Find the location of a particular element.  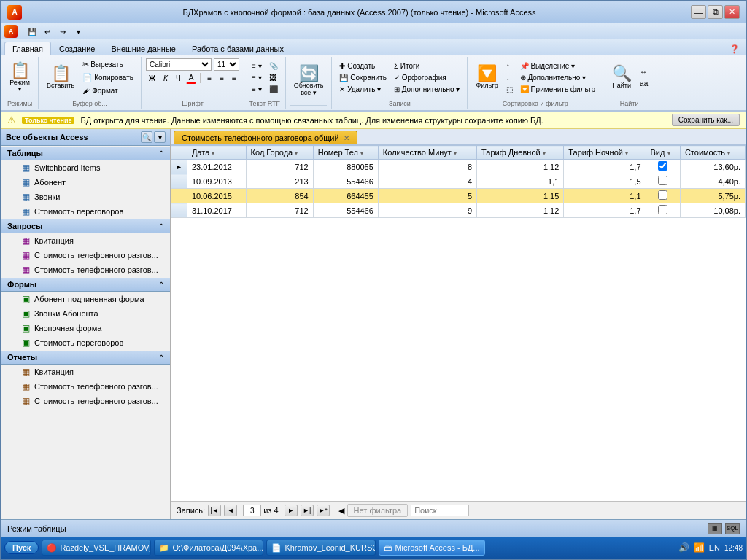

save-as-button: Сохранить как... is located at coordinates (706, 120).